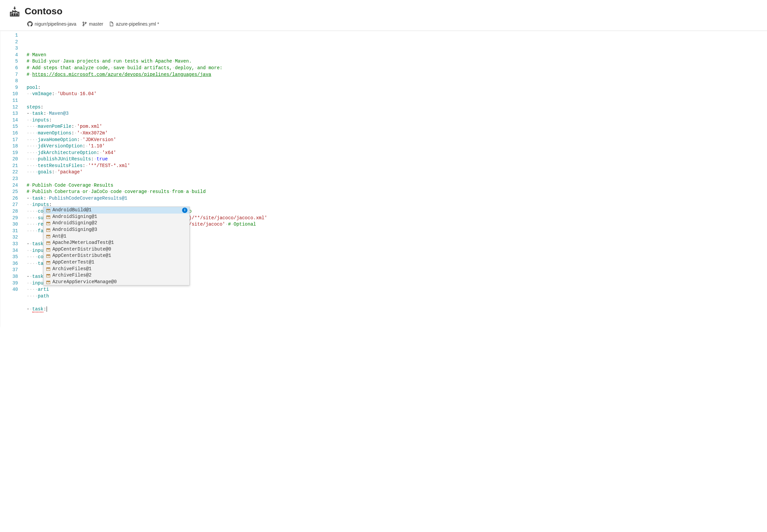 The image size is (767, 532). Describe the element at coordinates (397, 107) in the screenshot. I see `code-line: steps:` at that location.